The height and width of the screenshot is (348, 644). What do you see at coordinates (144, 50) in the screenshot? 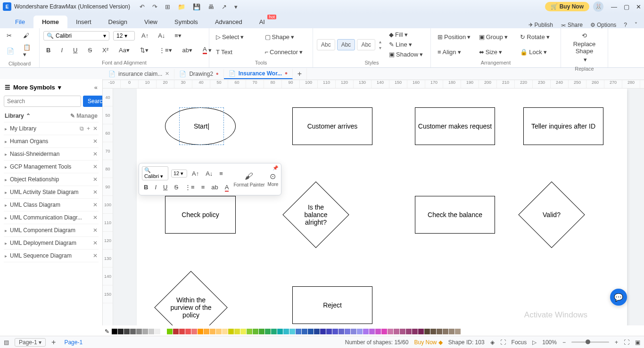
I see `line-space-icon: ⇅▾` at bounding box center [144, 50].